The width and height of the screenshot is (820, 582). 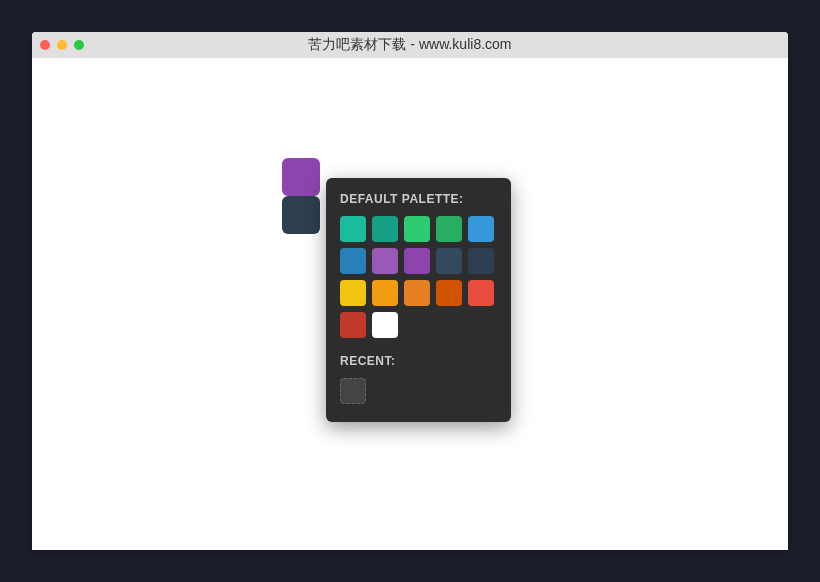 I want to click on window-title: 苦力吧素材下载 - www.kuli8.com, so click(x=410, y=45).